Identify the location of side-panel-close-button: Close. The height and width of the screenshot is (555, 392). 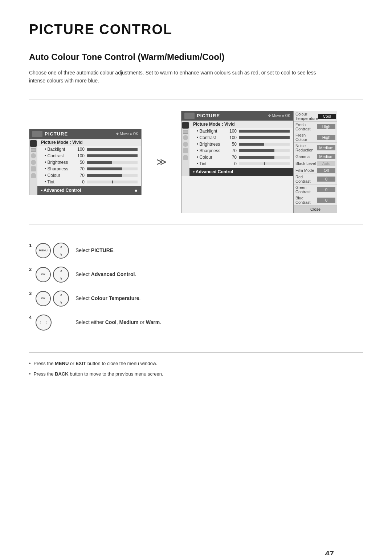
(315, 209).